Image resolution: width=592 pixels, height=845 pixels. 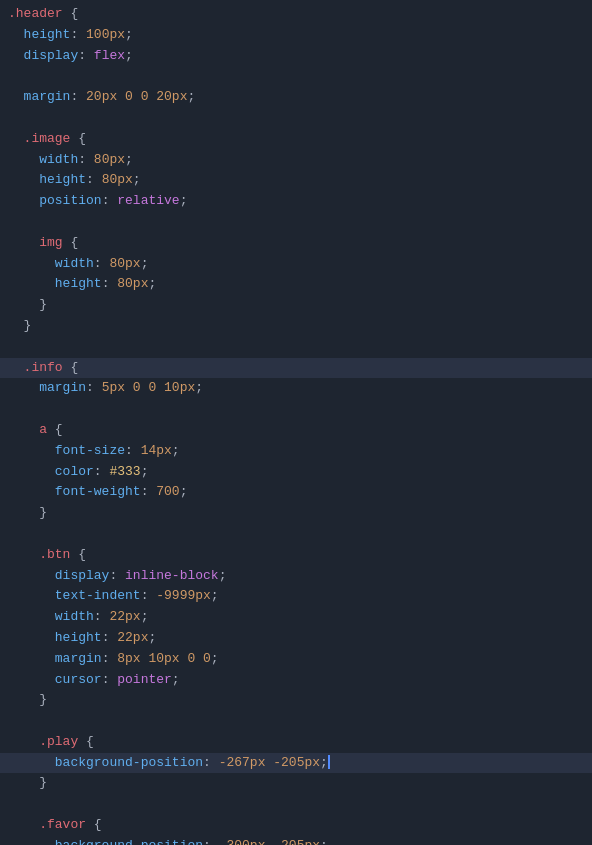 What do you see at coordinates (296, 202) in the screenshot?
I see `code-line: position: relative;` at bounding box center [296, 202].